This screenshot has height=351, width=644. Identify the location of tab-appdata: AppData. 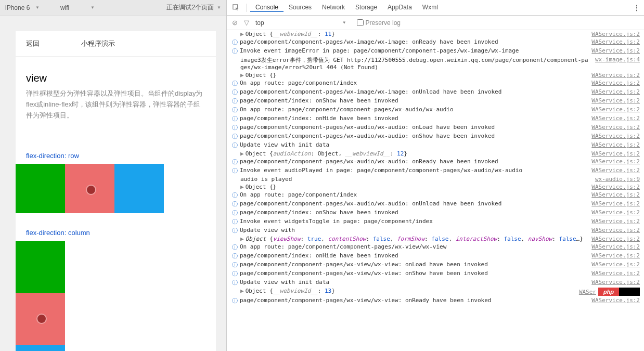
(400, 7).